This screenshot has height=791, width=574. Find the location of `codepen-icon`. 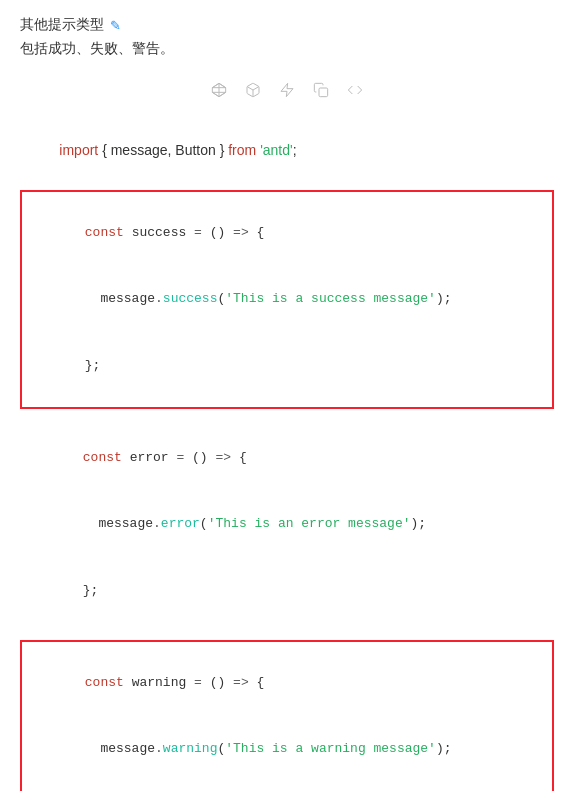

codepen-icon is located at coordinates (219, 92).